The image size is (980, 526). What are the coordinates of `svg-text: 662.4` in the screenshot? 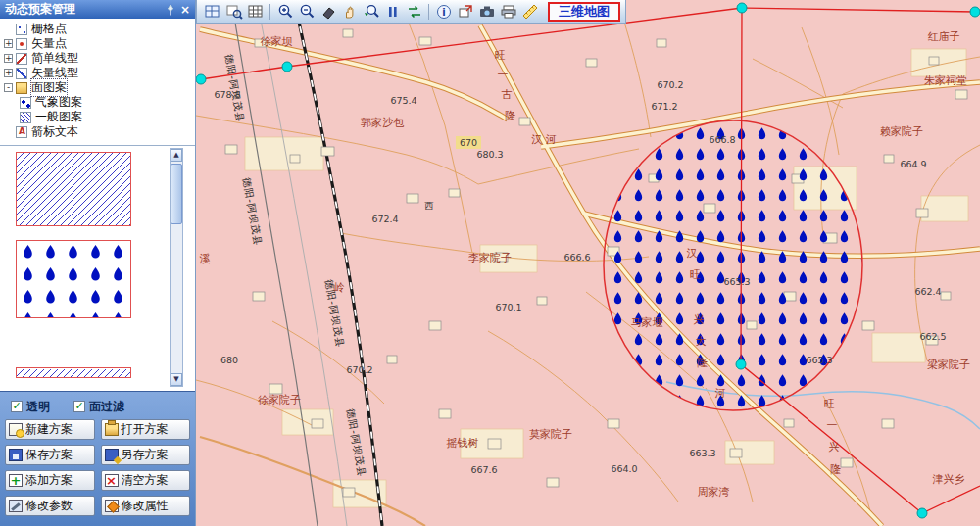 It's located at (927, 292).